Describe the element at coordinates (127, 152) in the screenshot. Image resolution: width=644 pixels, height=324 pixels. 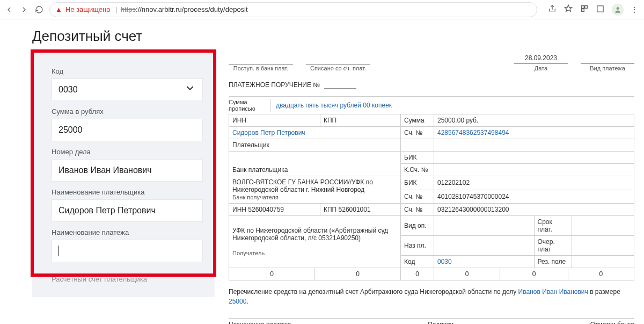
I see `case-label: Номер дела` at that location.